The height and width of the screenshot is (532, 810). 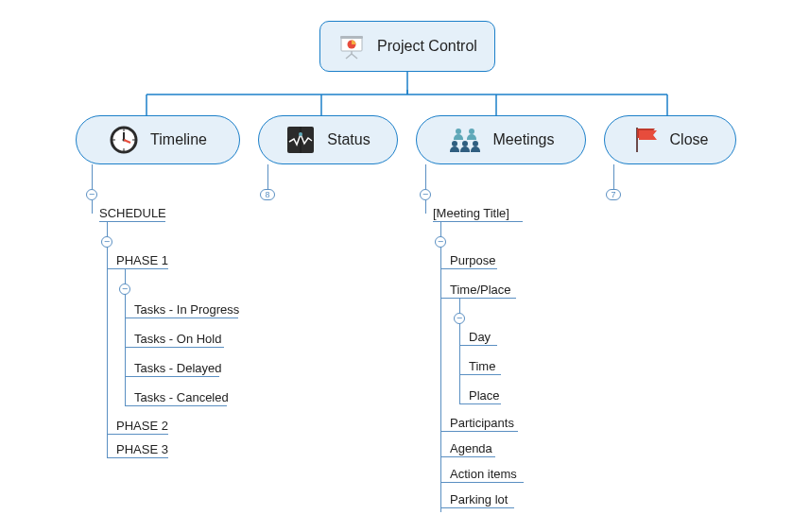 What do you see at coordinates (267, 195) in the screenshot?
I see `badge-status: 8` at bounding box center [267, 195].